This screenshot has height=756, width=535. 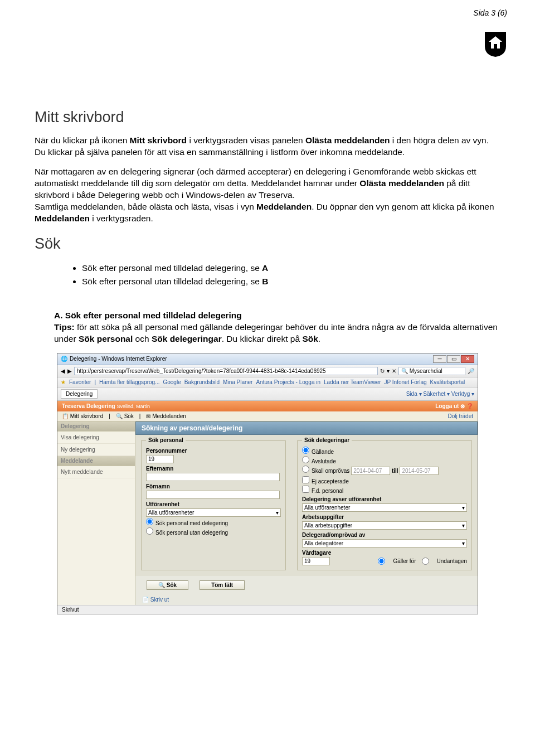 What do you see at coordinates (222, 585) in the screenshot?
I see `tom-falt-button: Töm fält` at bounding box center [222, 585].